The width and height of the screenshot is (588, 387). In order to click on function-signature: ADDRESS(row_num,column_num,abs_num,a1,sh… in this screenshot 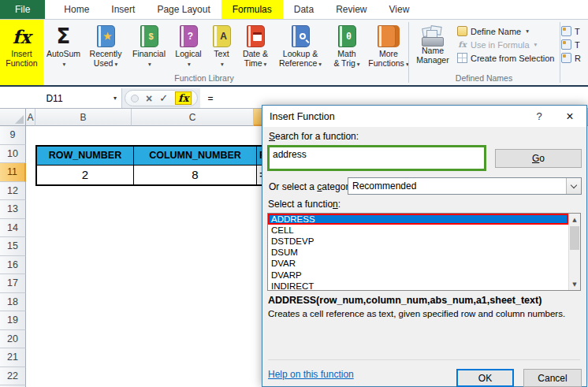, I will do `click(405, 300)`.